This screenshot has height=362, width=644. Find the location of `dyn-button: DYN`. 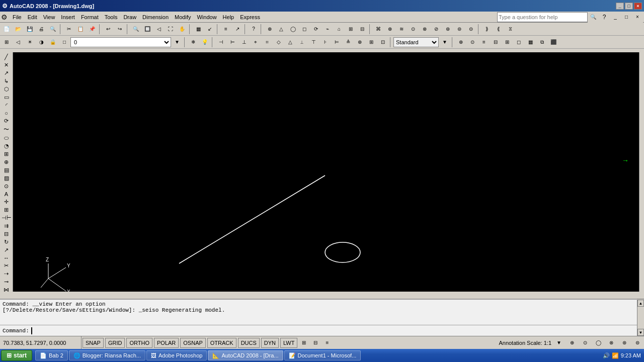

dyn-button: DYN is located at coordinates (270, 343).